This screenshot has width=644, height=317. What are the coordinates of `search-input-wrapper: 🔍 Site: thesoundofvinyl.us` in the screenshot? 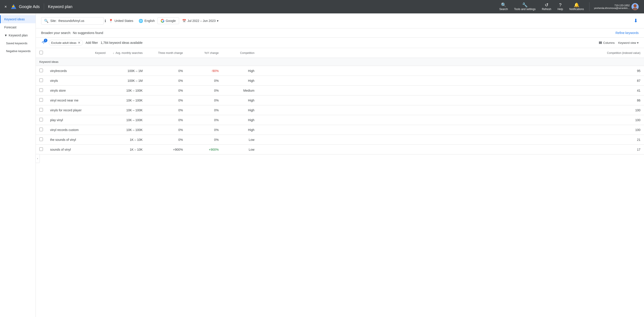 It's located at (72, 21).